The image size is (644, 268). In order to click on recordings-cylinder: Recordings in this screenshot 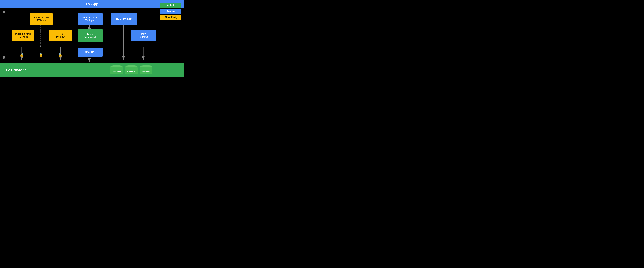, I will do `click(116, 70)`.